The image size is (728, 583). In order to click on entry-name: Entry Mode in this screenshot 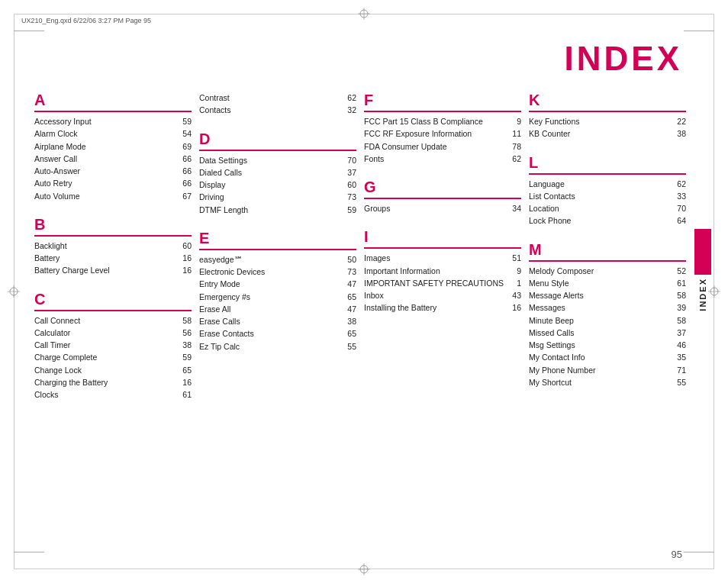, I will do `click(220, 284)`.